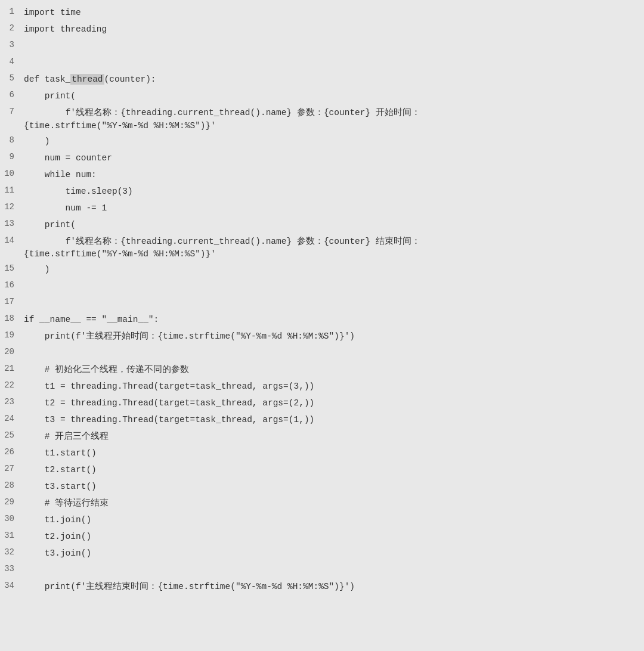  What do you see at coordinates (322, 454) in the screenshot?
I see `table-row: 26 t1.start()` at bounding box center [322, 454].